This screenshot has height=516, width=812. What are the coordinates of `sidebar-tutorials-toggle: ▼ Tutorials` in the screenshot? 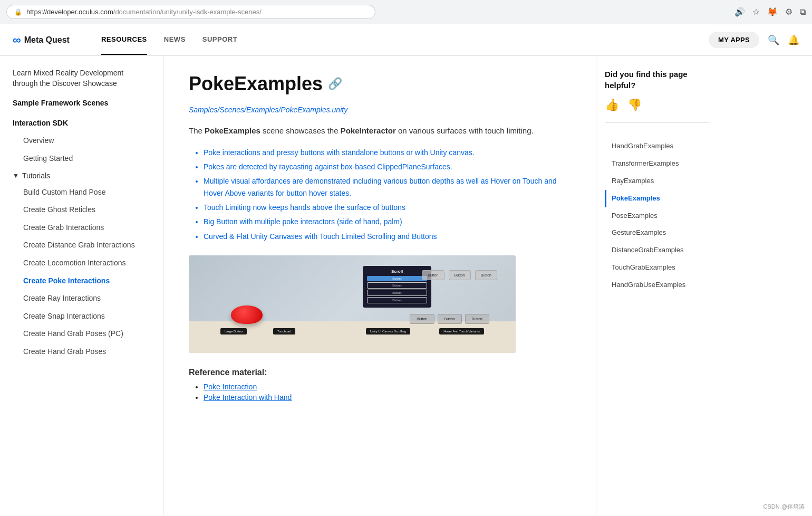 It's located at (81, 176).